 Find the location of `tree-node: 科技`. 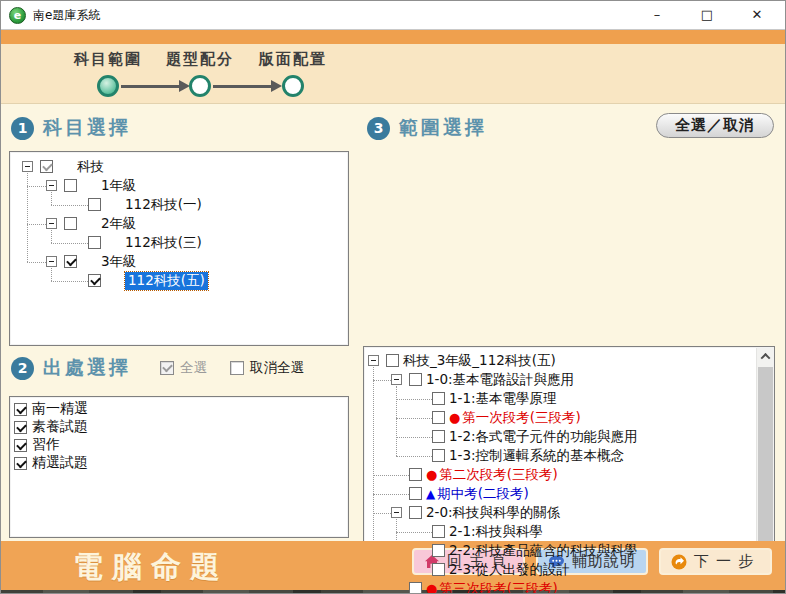

tree-node: 科技 is located at coordinates (179, 166).